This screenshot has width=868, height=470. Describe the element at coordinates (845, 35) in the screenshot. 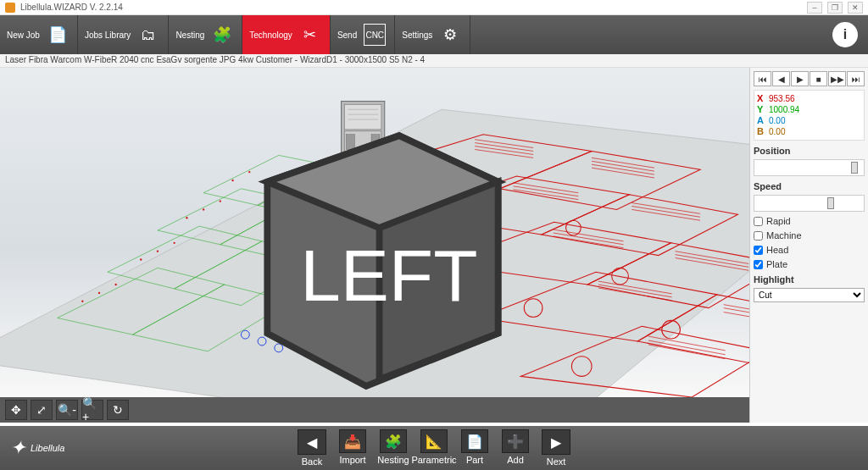

I see `info-button: i` at that location.